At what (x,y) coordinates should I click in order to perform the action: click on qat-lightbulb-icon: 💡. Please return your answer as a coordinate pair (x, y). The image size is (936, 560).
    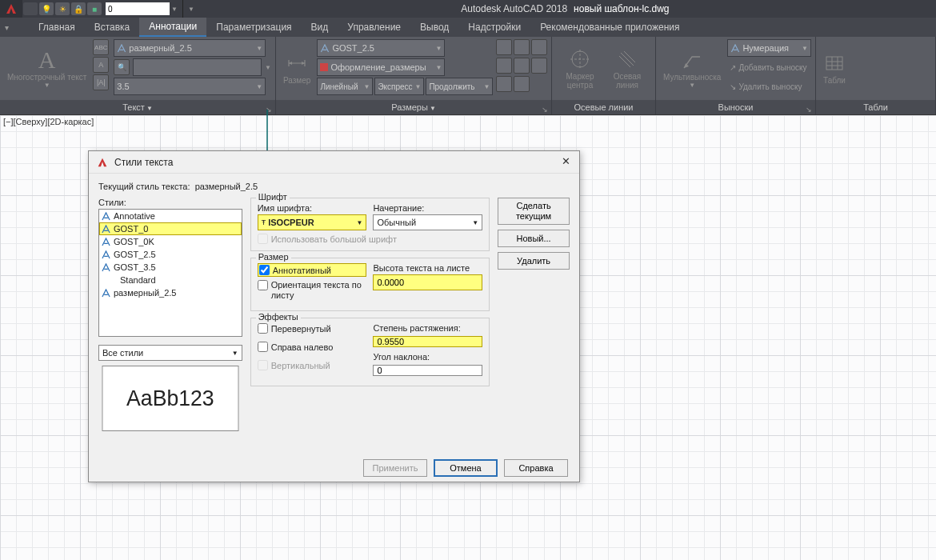
    Looking at the image, I should click on (46, 9).